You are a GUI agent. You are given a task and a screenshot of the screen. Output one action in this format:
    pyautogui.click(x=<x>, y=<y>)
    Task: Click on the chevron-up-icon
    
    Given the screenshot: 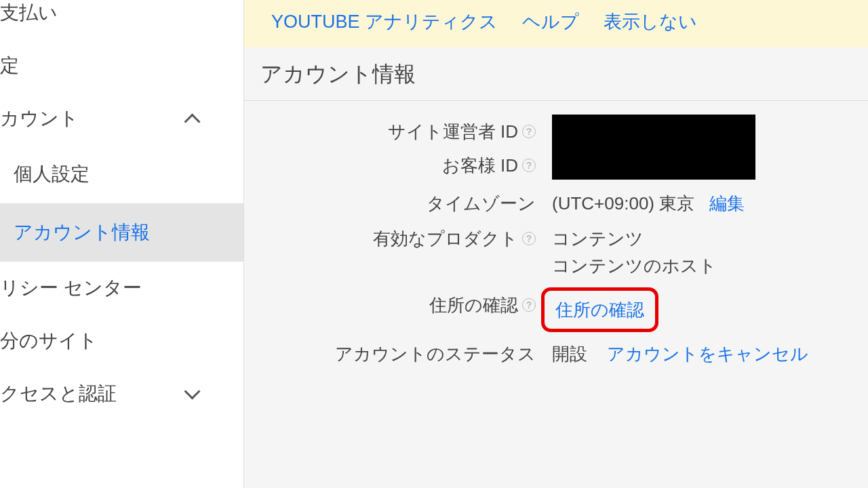 What is the action you would take?
    pyautogui.click(x=195, y=119)
    